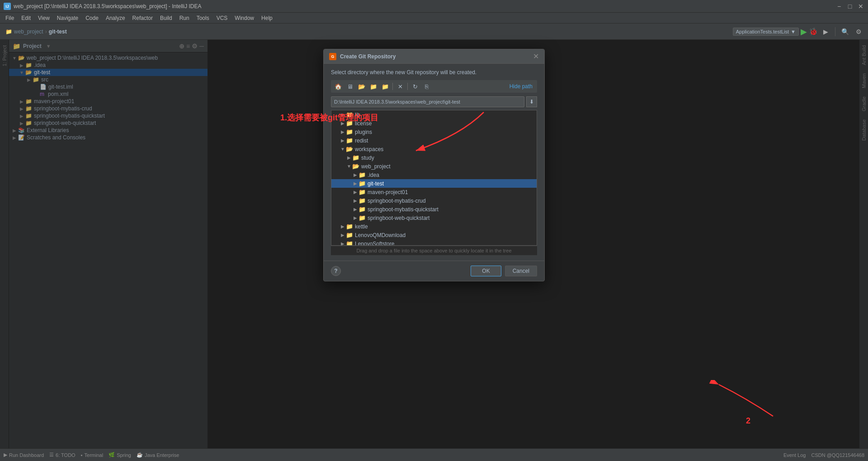 This screenshot has width=868, height=461. Describe the element at coordinates (62, 455) in the screenshot. I see `todo-status: ☰ 6: TODO` at that location.